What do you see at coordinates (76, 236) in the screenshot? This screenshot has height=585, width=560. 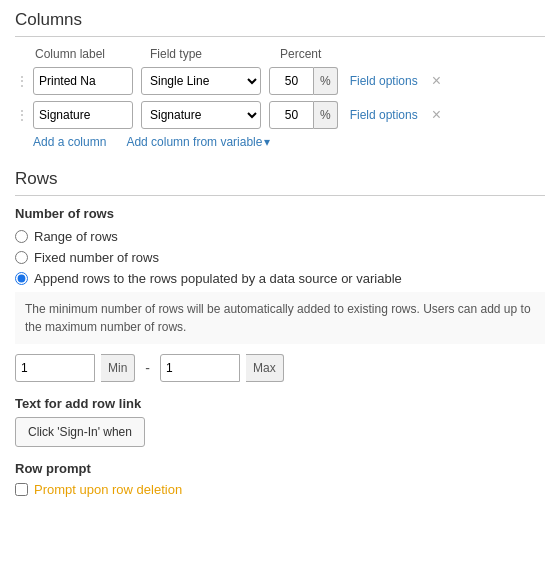 I see `range-of-rows-label: Range of rows` at bounding box center [76, 236].